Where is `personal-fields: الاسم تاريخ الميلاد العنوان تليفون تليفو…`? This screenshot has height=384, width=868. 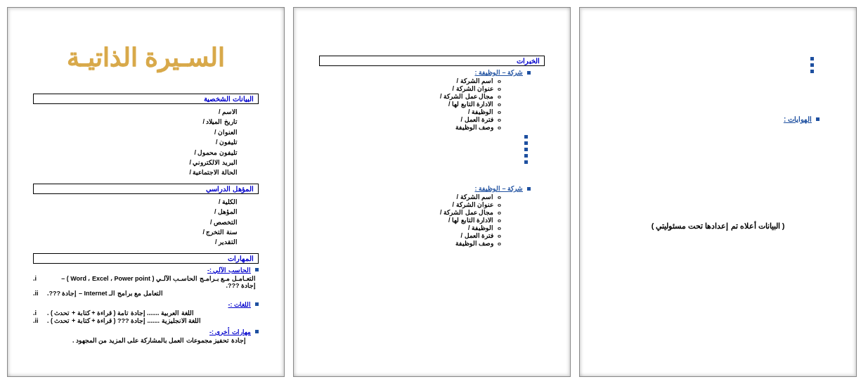
personal-fields: الاسم تاريخ الميلاد العنوان تليفون تليفو… is located at coordinates (146, 142).